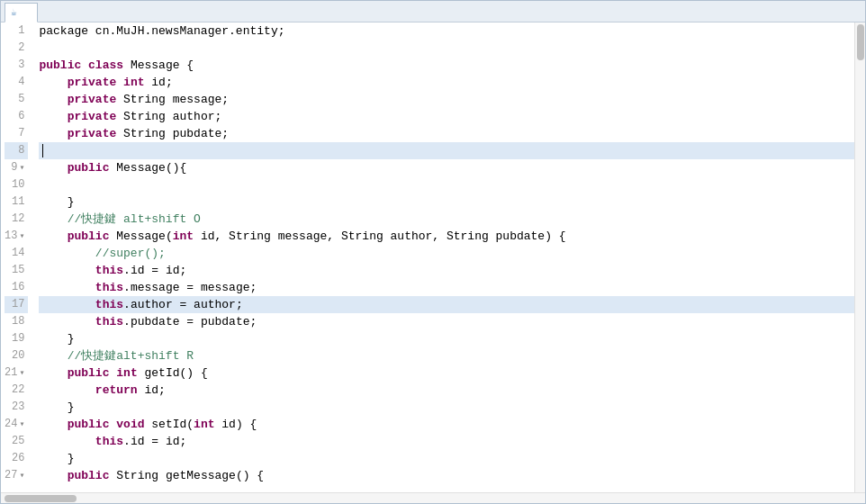 This screenshot has width=866, height=504. What do you see at coordinates (16, 407) in the screenshot?
I see `line-number: 23` at bounding box center [16, 407].